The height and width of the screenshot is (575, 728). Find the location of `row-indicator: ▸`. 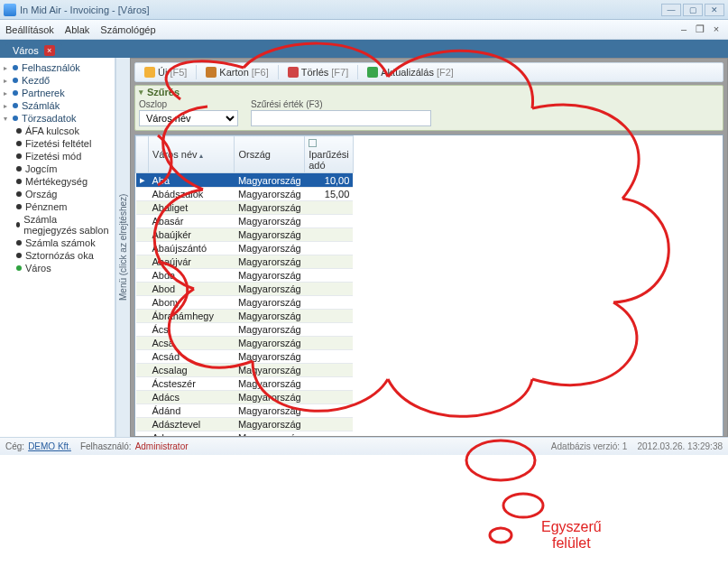

row-indicator: ▸ is located at coordinates (143, 181).